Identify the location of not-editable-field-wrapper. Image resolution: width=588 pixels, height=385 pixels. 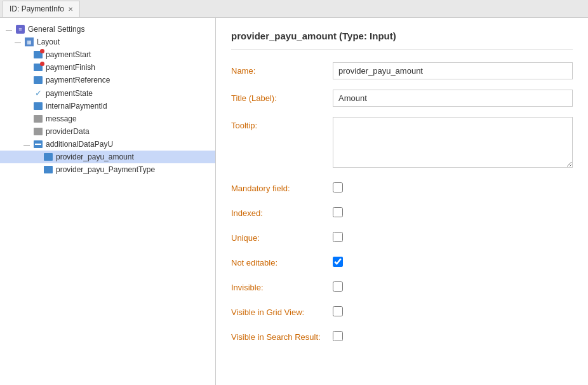
(453, 262).